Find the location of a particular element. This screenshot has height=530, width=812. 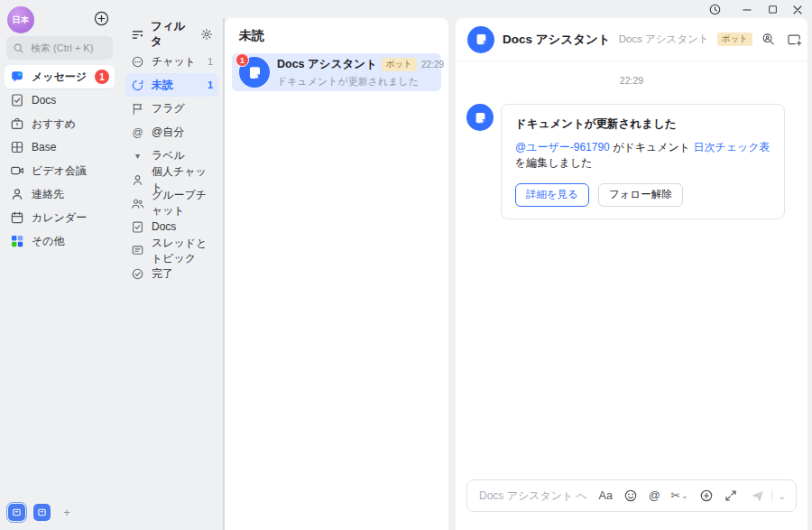

filter-item-done: 完了 is located at coordinates (171, 274).